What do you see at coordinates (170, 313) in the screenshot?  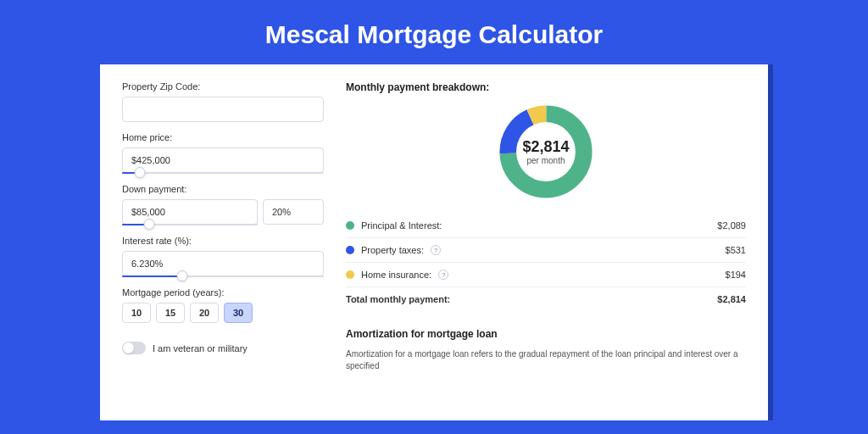 I see `period-option-15: 15` at bounding box center [170, 313].